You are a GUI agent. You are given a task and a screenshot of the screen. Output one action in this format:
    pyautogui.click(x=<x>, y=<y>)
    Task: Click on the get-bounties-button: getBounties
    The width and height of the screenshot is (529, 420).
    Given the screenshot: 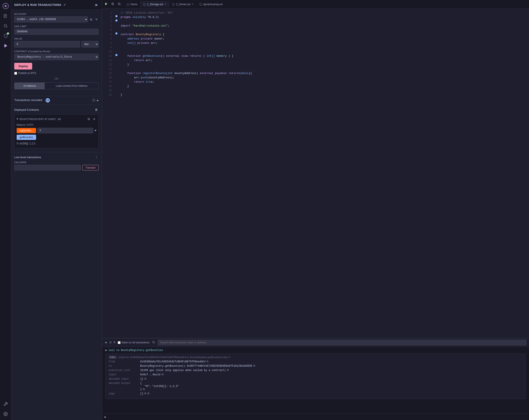 What is the action you would take?
    pyautogui.click(x=26, y=137)
    